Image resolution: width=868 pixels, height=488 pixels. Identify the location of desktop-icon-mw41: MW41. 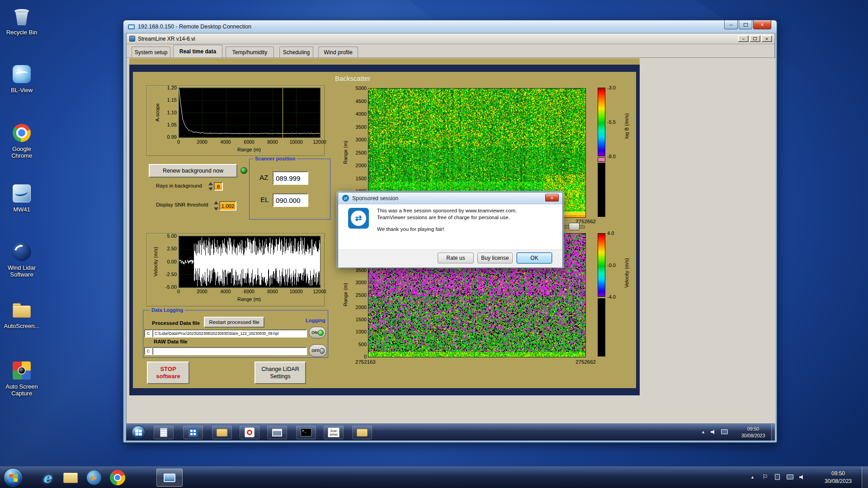
(22, 198).